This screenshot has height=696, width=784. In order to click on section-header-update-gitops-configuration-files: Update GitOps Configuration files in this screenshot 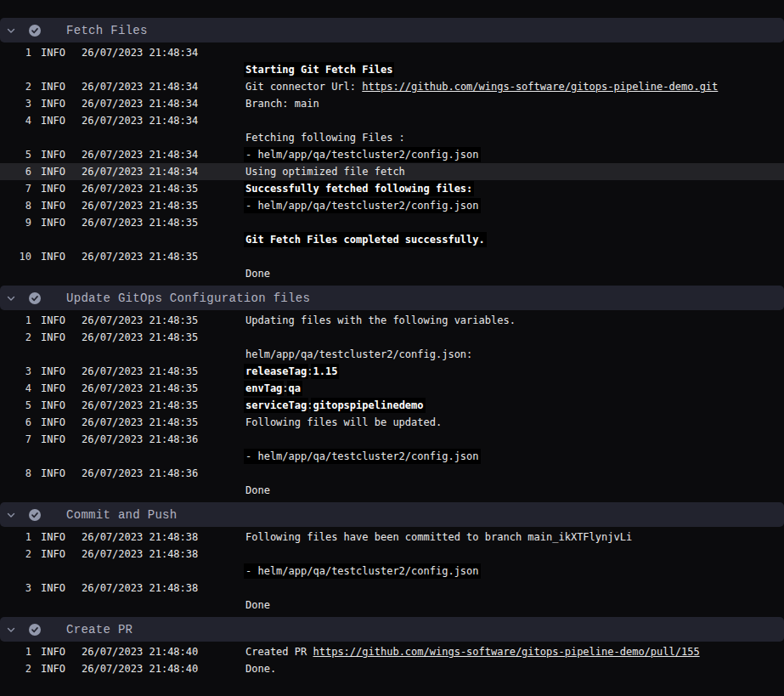, I will do `click(392, 297)`.